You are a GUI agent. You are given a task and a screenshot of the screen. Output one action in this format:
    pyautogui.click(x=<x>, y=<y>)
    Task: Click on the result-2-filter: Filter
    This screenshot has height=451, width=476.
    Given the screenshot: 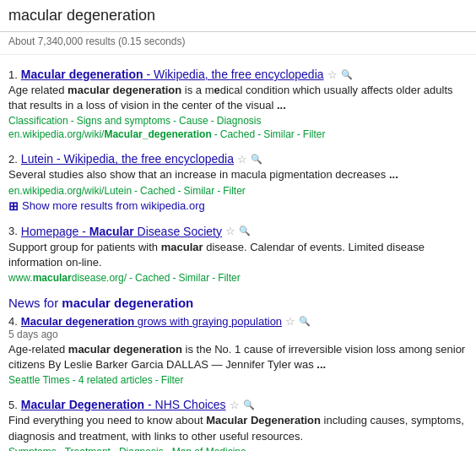 What is the action you would take?
    pyautogui.click(x=235, y=191)
    